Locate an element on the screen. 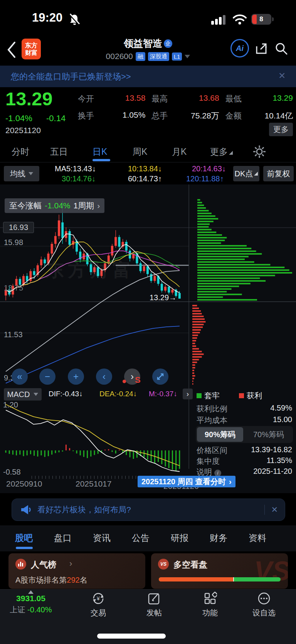 Image resolution: width=296 pixels, height=644 pixels. indicator-selector: MACD is located at coordinates (23, 394).